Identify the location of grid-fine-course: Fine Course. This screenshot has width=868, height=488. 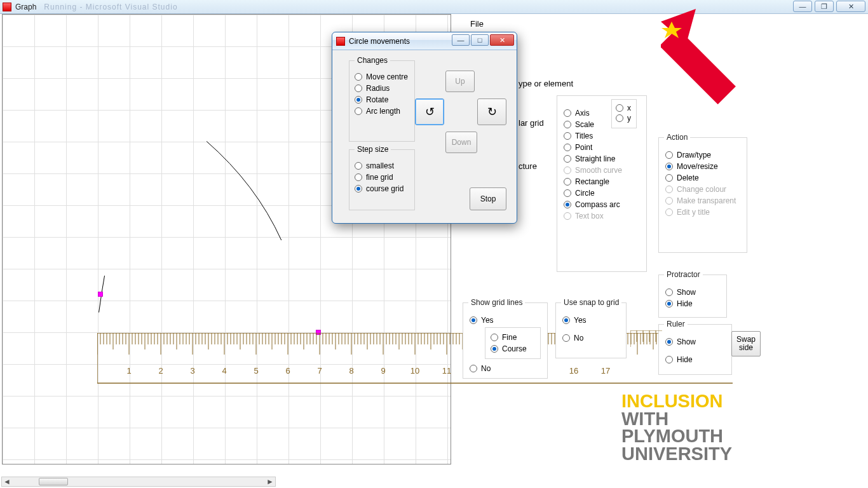
(513, 343).